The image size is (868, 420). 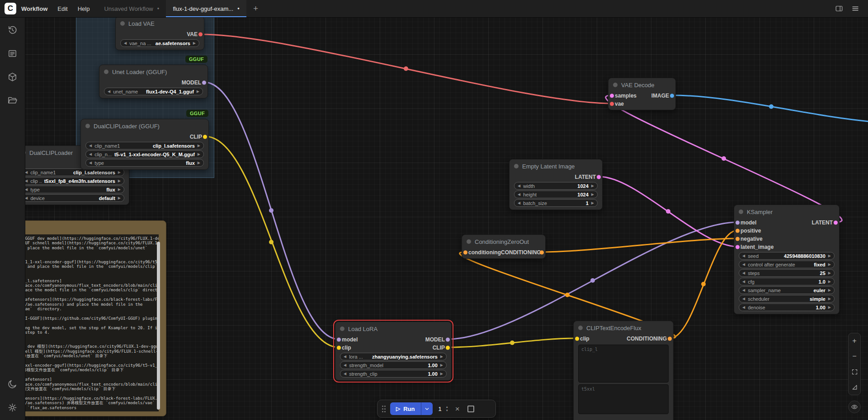 I want to click on link-latent-empty-ksampler-midpoint-dot, so click(x=668, y=211).